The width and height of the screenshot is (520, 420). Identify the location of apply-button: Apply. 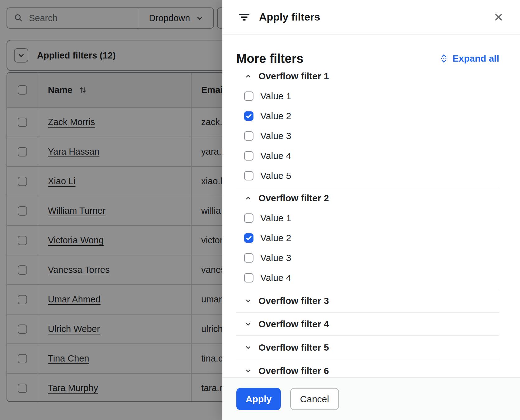
(259, 399).